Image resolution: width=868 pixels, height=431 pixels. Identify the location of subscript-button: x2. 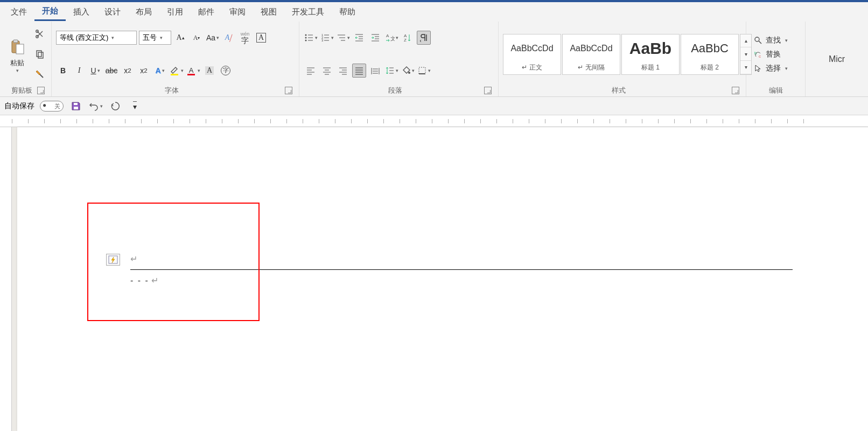
(128, 71).